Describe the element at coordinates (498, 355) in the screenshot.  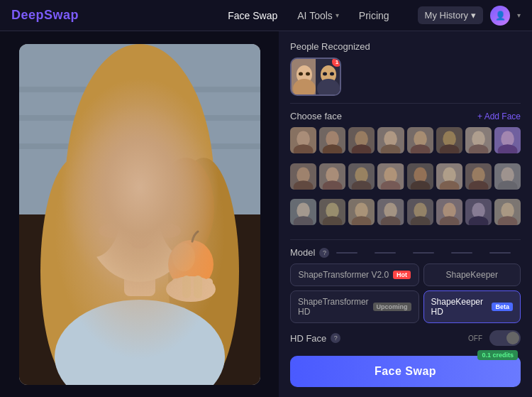
I see `credits-badge: 0.1 credits` at that location.